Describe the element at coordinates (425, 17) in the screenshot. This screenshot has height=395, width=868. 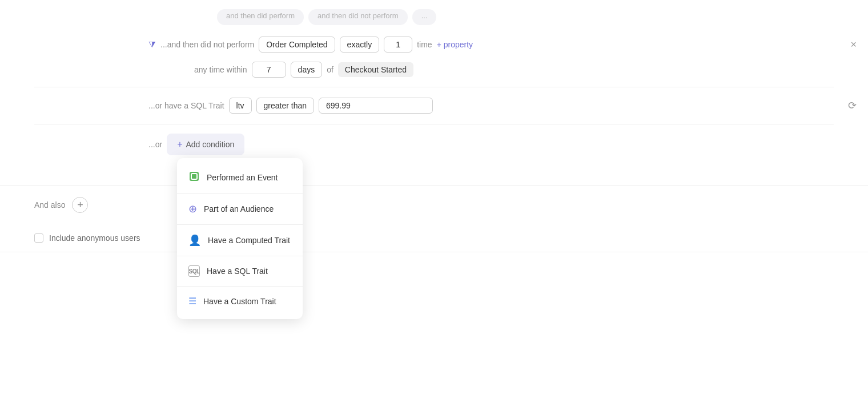
I see `tab-3: ...` at that location.